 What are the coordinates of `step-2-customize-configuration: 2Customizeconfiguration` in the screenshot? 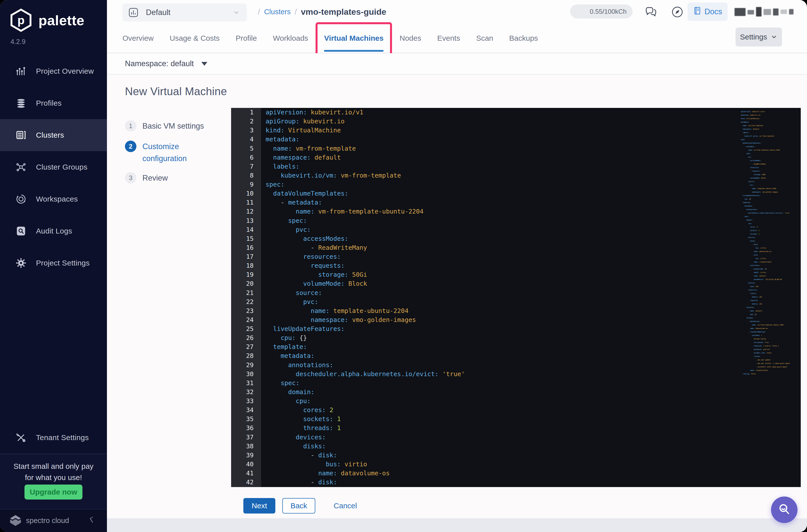 It's located at (156, 153).